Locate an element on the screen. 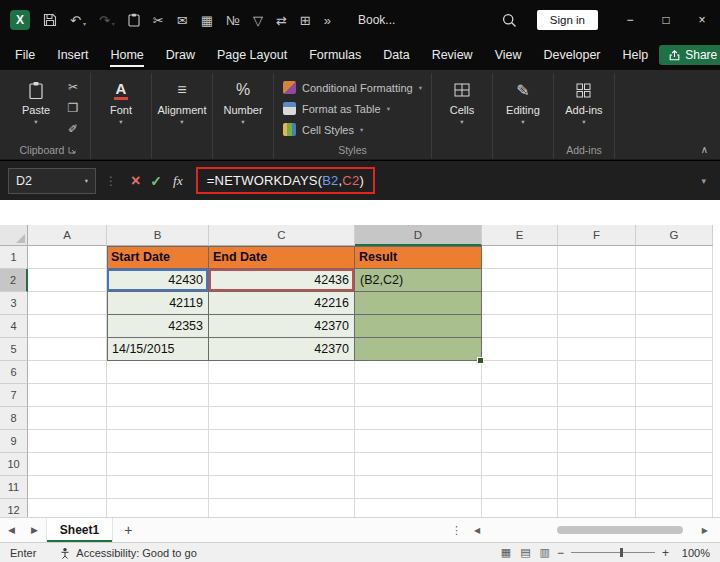  cell-E1 is located at coordinates (520, 258).